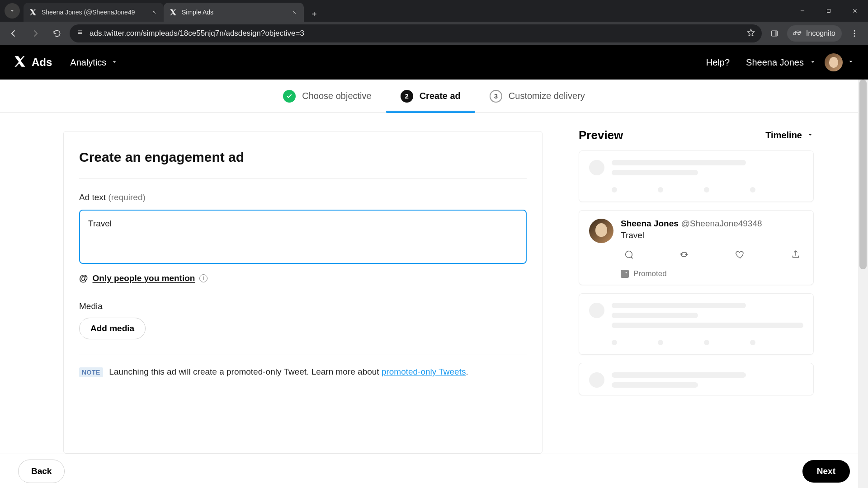  I want to click on site-info-icon, so click(80, 33).